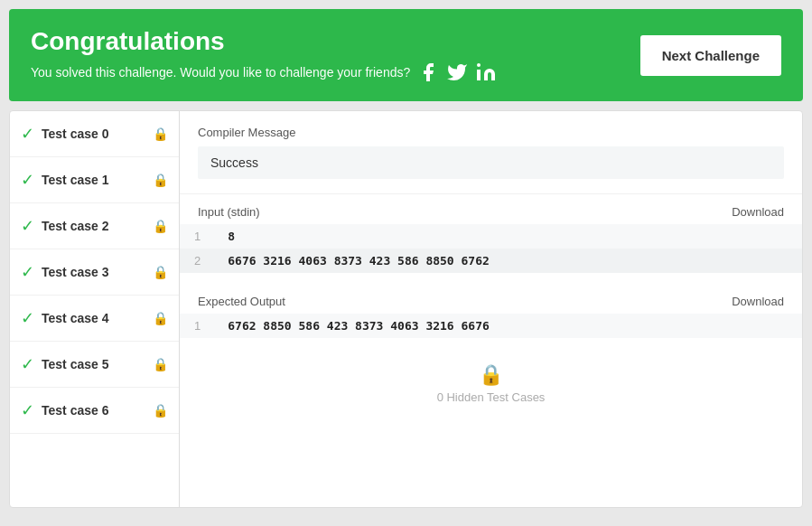  Describe the element at coordinates (264, 42) in the screenshot. I see `banner-title: Congratulations` at that location.